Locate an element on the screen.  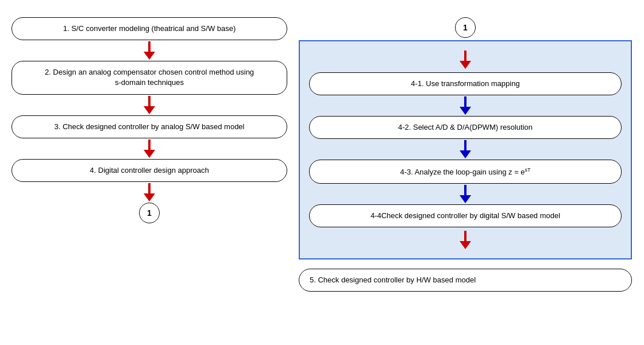
box-3: 3. Check designed controller by analog S… is located at coordinates (149, 127).